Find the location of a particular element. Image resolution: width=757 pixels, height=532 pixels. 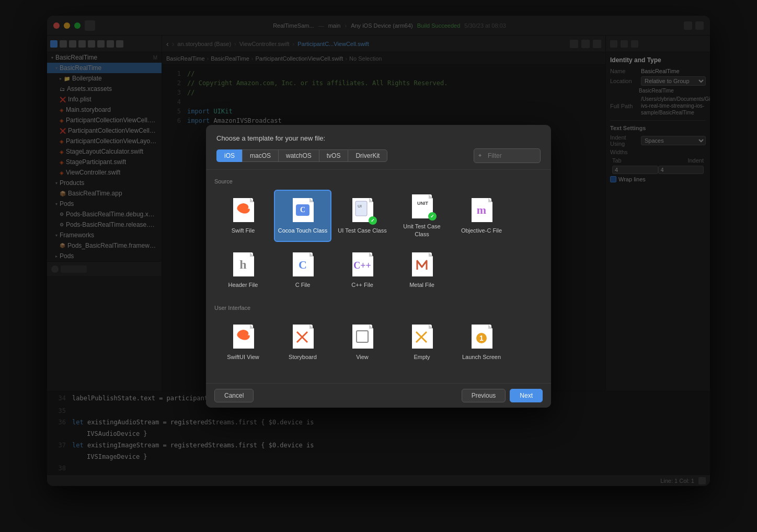

cancel-button: Cancel is located at coordinates (234, 396).